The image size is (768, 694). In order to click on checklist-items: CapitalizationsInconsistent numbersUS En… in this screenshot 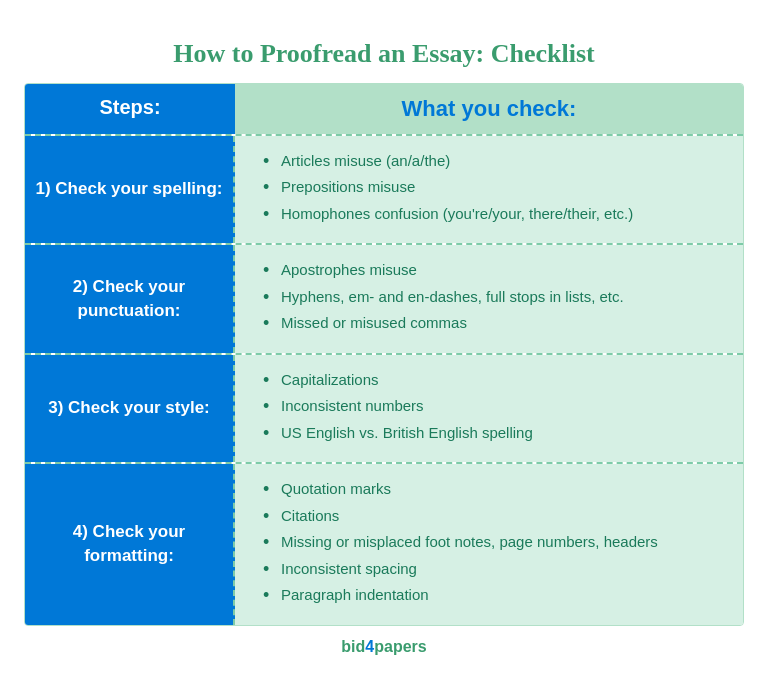, I will do `click(493, 407)`.